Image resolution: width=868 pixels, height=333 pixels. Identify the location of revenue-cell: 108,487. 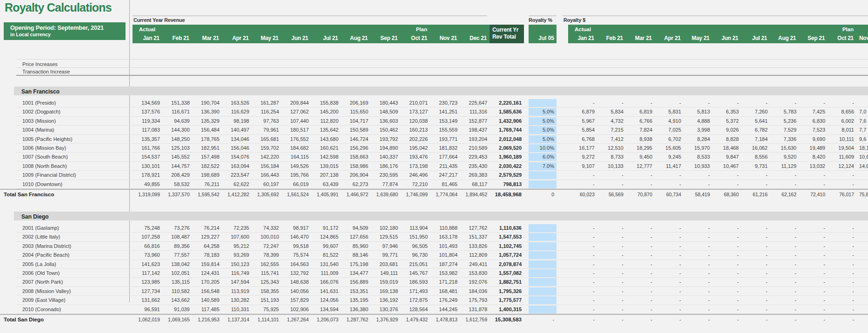
(176, 237).